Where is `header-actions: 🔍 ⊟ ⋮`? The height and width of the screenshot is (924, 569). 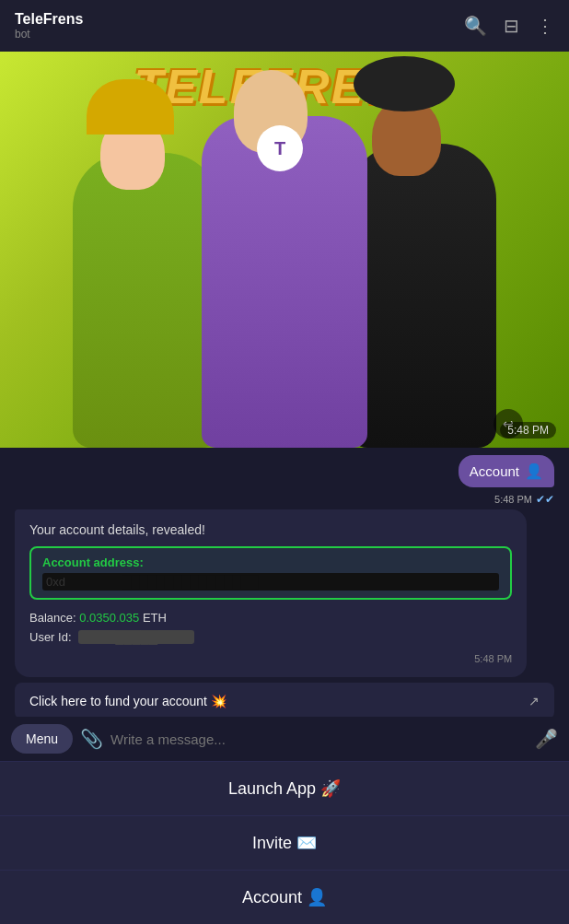
header-actions: 🔍 ⊟ ⋮ is located at coordinates (509, 26).